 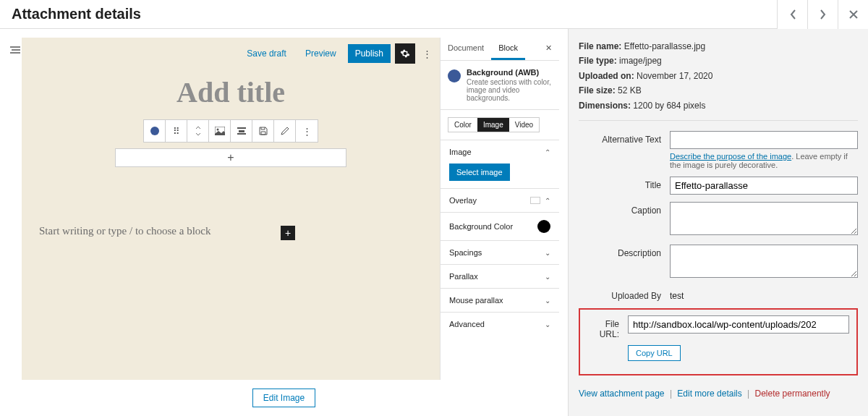 I want to click on file-size-value: 52 KB, so click(x=629, y=90).